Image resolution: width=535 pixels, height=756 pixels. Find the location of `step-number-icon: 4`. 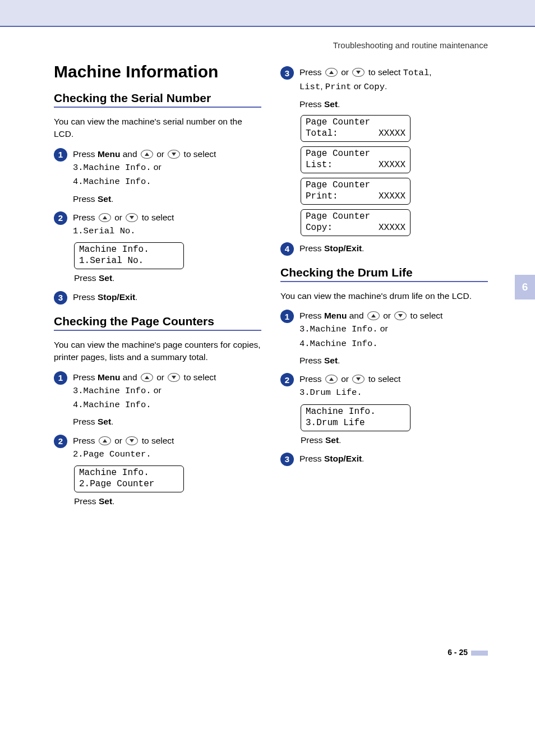

step-number-icon: 4 is located at coordinates (287, 249).